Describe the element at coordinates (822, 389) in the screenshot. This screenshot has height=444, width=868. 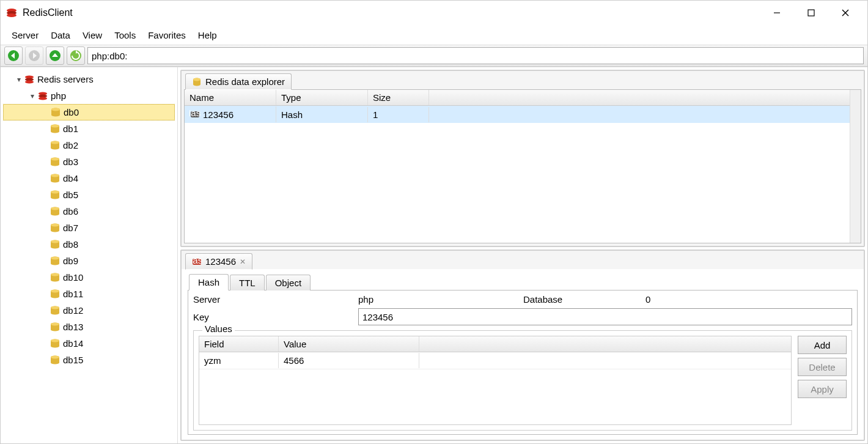
I see `apply-button: Apply` at that location.